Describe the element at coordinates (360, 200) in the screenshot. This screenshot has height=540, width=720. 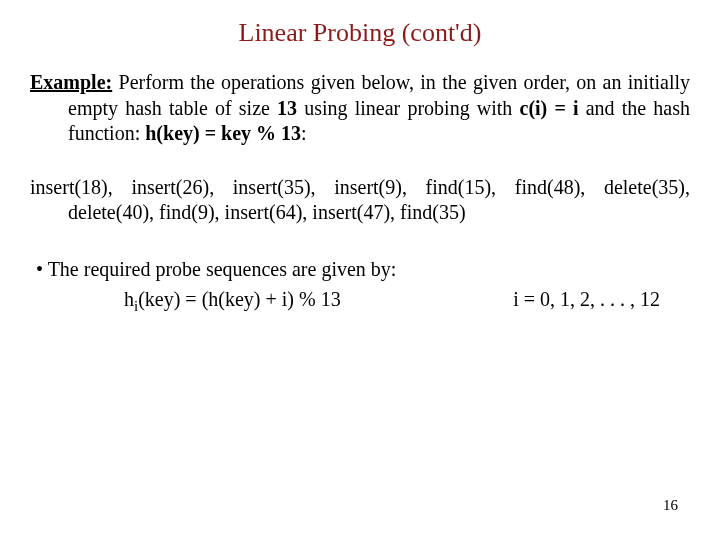
I see `operations-list: insert(18), insert(26), insert(35), inse…` at that location.